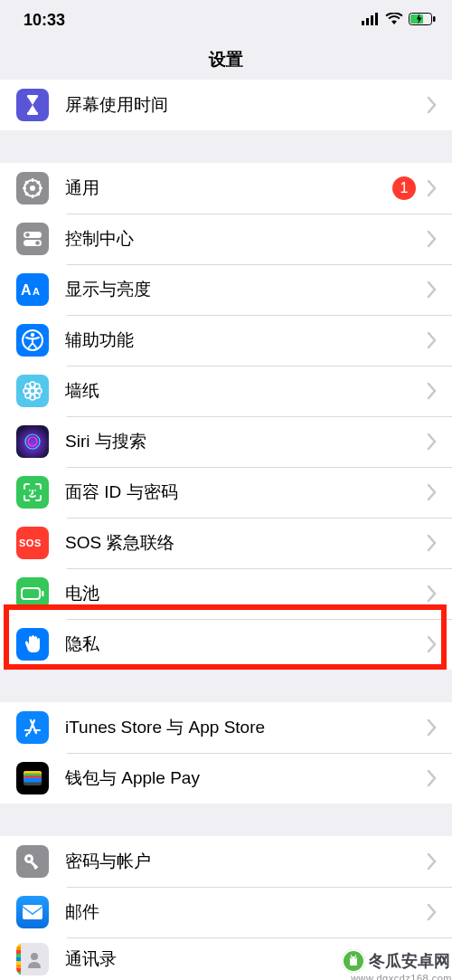 The width and height of the screenshot is (452, 980). What do you see at coordinates (246, 778) in the screenshot?
I see `row-label: 钱包与 Apple Pay` at bounding box center [246, 778].